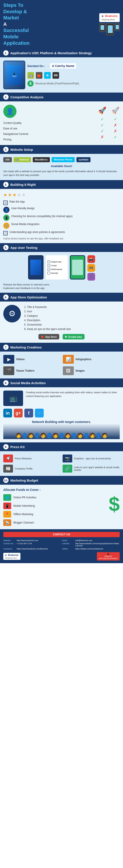 The height and width of the screenshot is (868, 123). What do you see at coordinates (110, 29) in the screenshot?
I see `phone-icons` at bounding box center [110, 29].